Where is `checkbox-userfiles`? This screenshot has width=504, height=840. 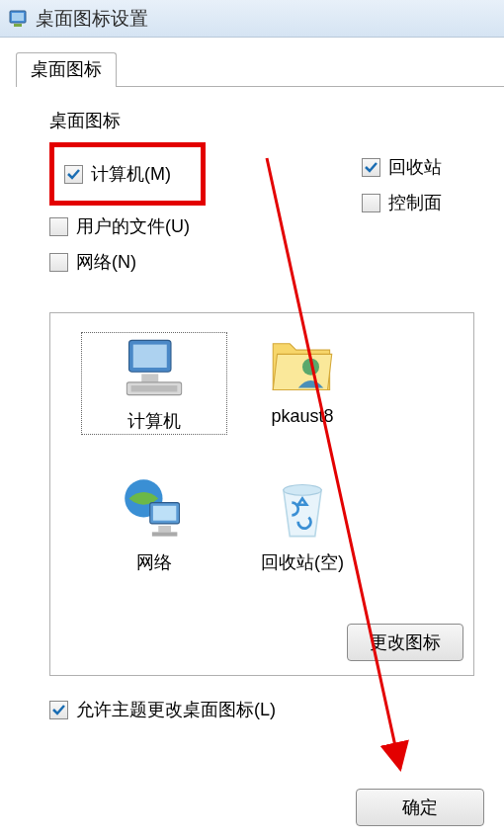 checkbox-userfiles is located at coordinates (59, 227).